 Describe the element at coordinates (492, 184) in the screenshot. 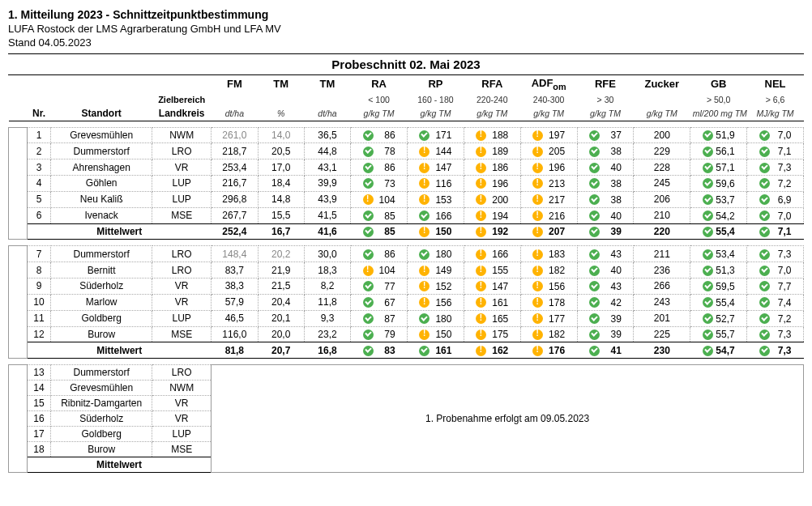

I see `cell-rfa: 196` at that location.